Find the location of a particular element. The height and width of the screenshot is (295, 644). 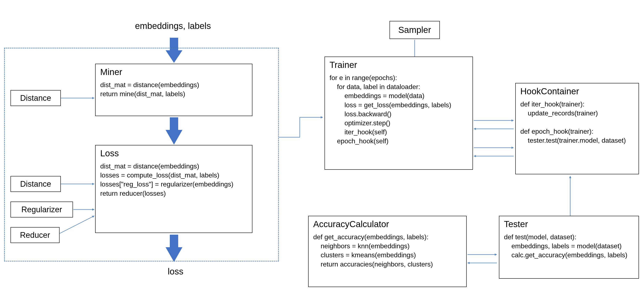

trainer-box: Trainer for e in range(epochs): for data… is located at coordinates (399, 113).